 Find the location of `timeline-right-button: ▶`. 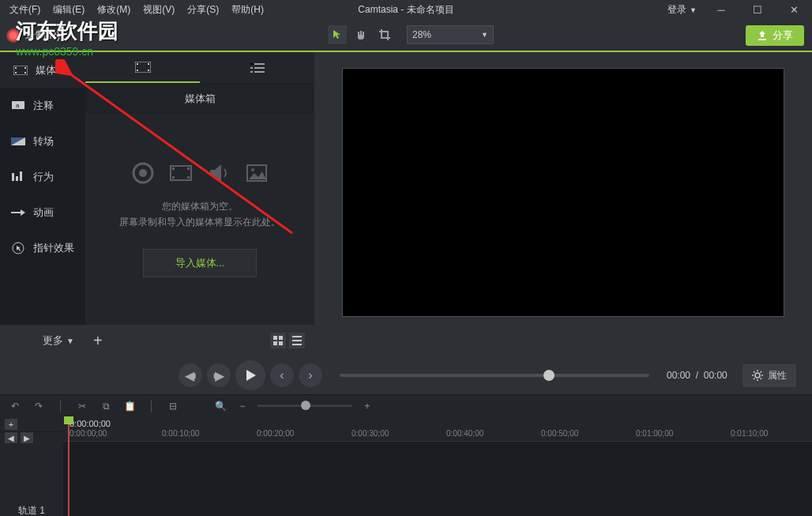

timeline-right-button: ▶ is located at coordinates (27, 438).